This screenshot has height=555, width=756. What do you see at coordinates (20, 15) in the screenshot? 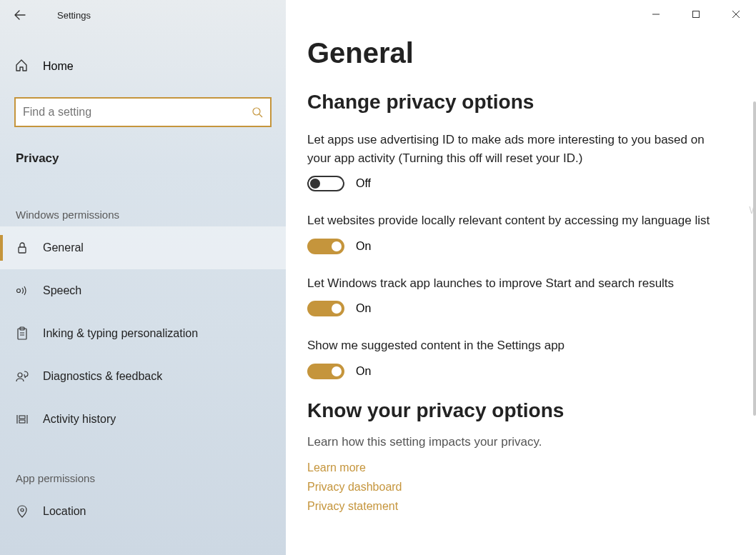
I see `back-arrow-icon` at bounding box center [20, 15].